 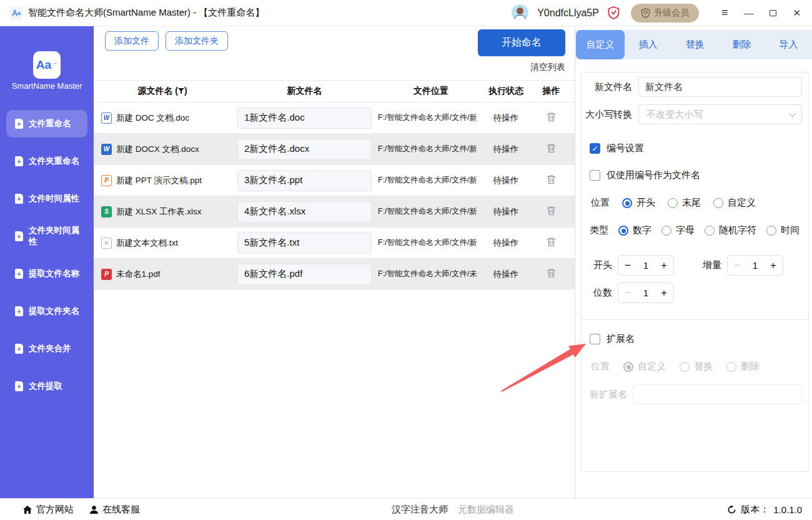 What do you see at coordinates (783, 230) in the screenshot?
I see `radio-type-time: 时间` at bounding box center [783, 230].